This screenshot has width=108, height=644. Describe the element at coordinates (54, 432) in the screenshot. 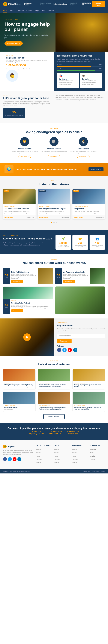

I see `cta-info-row: EMAIL US help24@gmail.com OUR ADDRESS Me…` at that location.